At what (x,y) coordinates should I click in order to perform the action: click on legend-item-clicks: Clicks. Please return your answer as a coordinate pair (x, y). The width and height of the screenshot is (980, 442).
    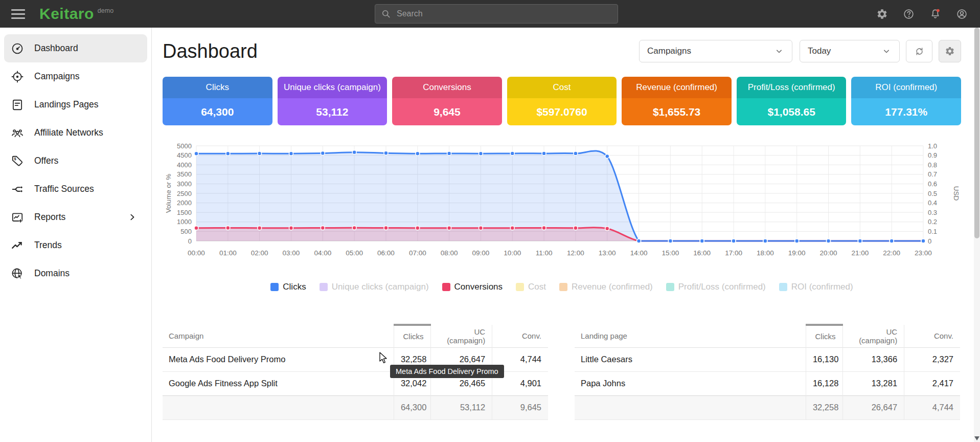
    Looking at the image, I should click on (288, 287).